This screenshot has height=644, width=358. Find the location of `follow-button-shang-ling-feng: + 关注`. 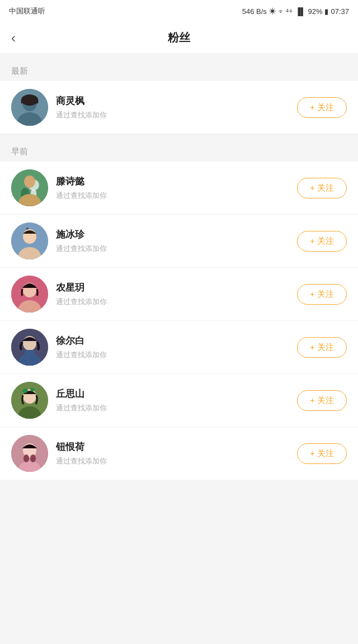

follow-button-shang-ling-feng: + 关注 is located at coordinates (322, 107).